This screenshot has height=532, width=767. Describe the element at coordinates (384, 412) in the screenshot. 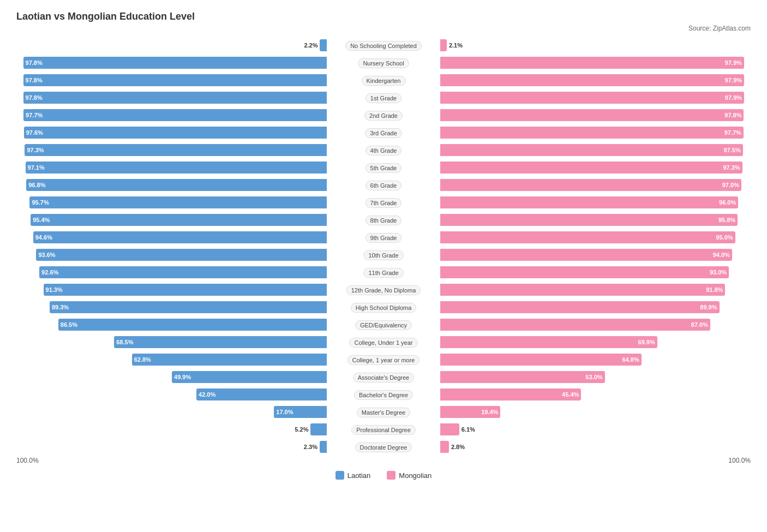

I see `chart-row: 17.0%Master's Degree19.4%` at that location.